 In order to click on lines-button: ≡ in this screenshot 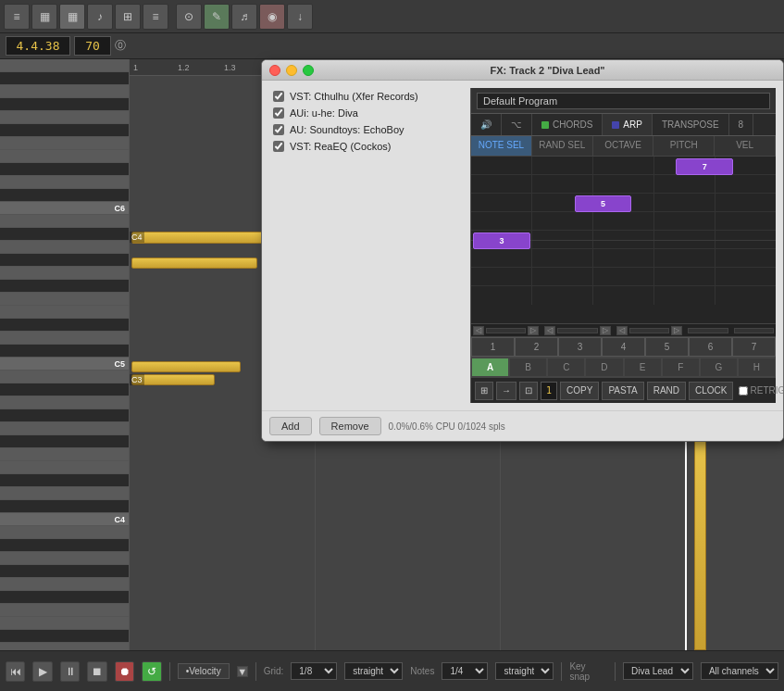, I will do `click(156, 17)`.